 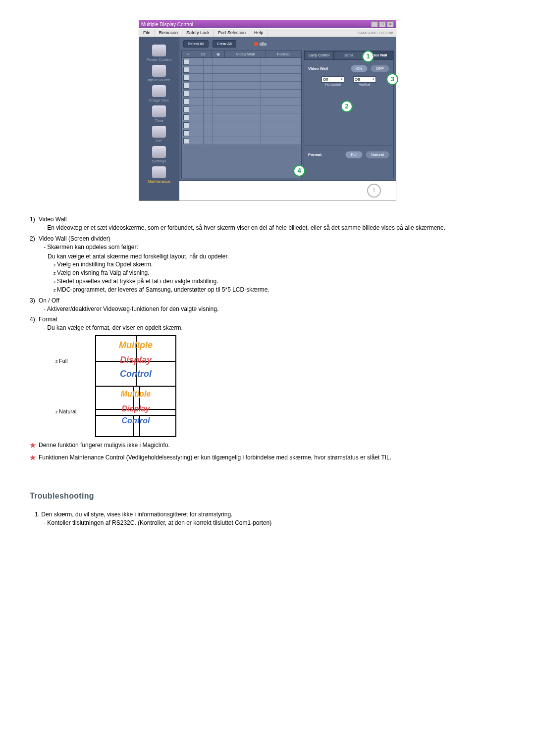 What do you see at coordinates (159, 73) in the screenshot?
I see `sidebar-item-input: Input Source` at bounding box center [159, 73].